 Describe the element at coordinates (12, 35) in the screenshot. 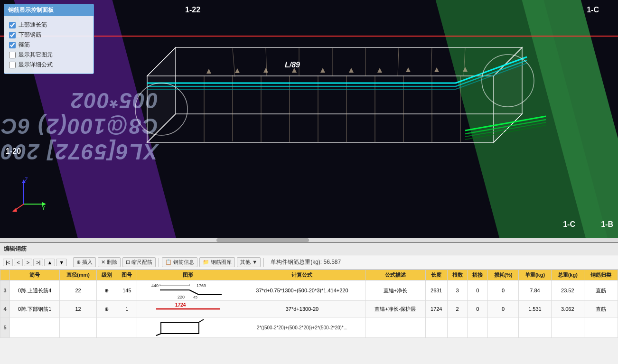

I see `checkbox-lower-rebar-input` at that location.